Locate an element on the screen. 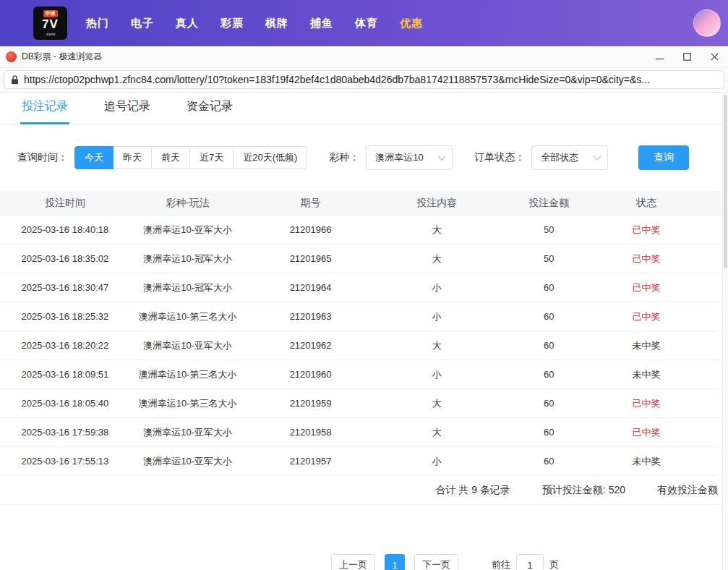 The image size is (728, 570). minimize-button is located at coordinates (659, 56).